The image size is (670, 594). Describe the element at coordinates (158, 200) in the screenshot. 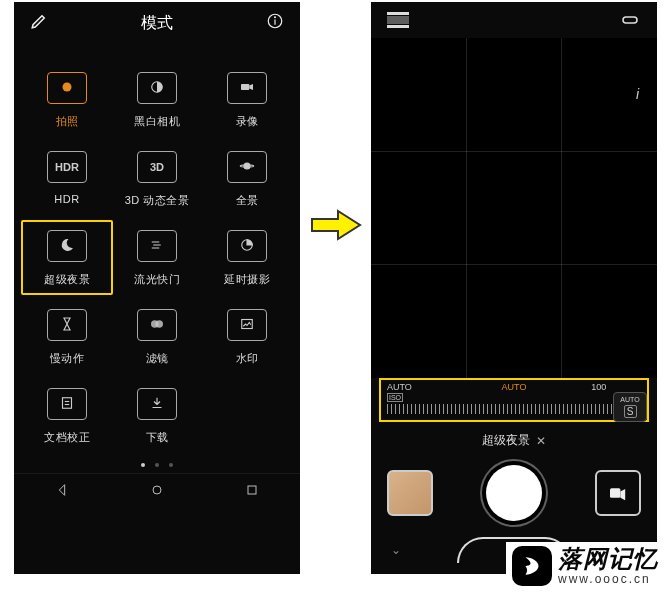

I see `mode-label: 3D 动态全景` at that location.